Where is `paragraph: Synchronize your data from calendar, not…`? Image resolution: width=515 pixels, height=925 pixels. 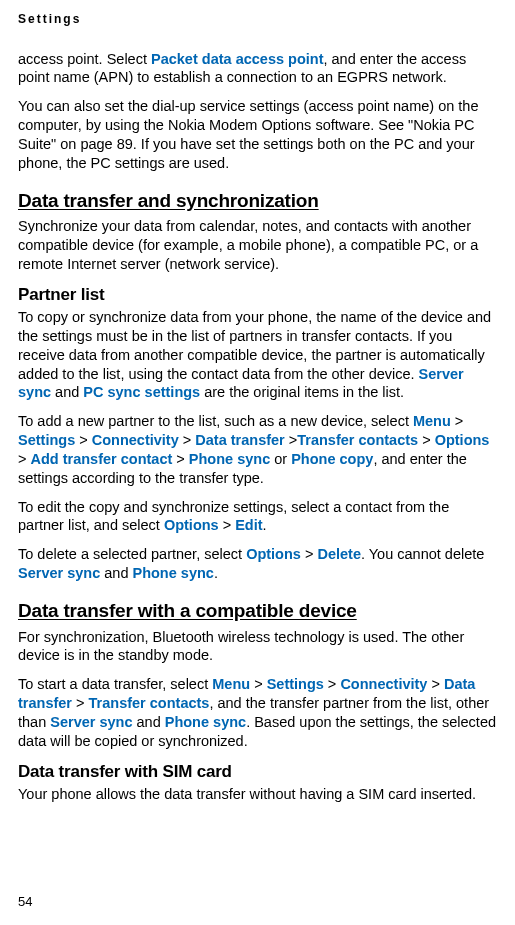
paragraph: Synchronize your data from calendar, not… is located at coordinates (258, 246).